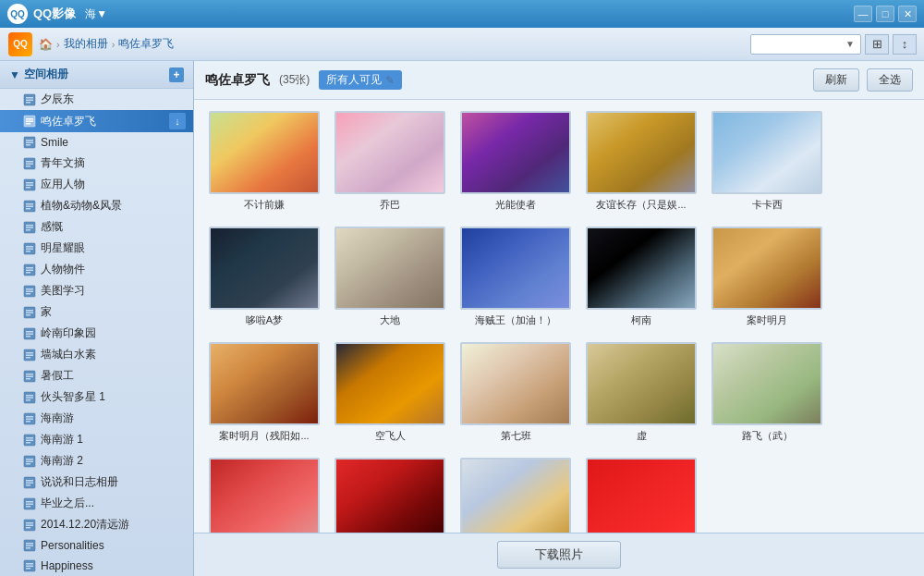  I want to click on photo-label-1: 乔巴, so click(390, 205).